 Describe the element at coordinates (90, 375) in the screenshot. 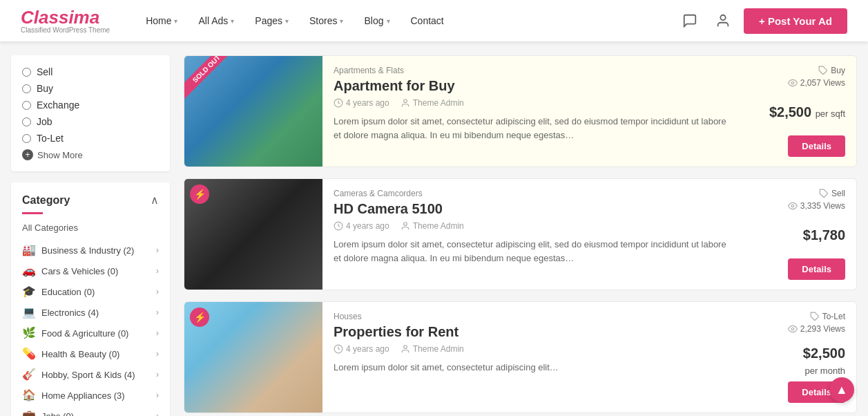

I see `category-item-hobby: 🎸 Hobby, Sport & Kids (4) ›` at that location.